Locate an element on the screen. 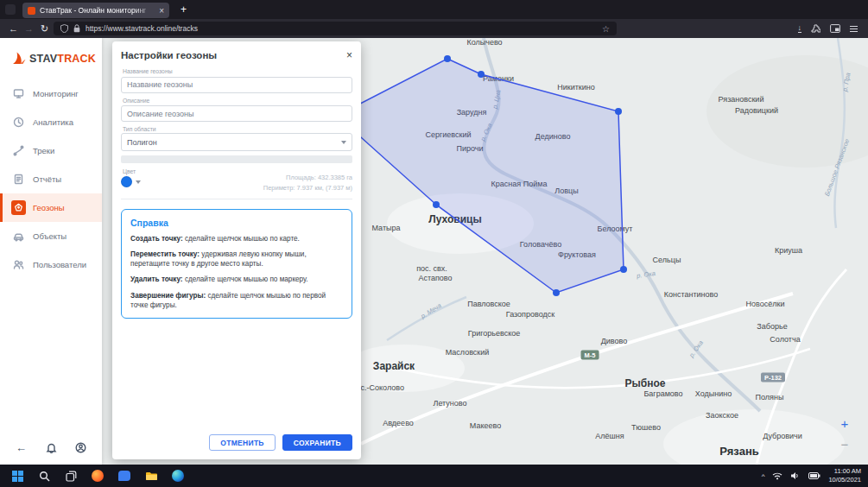 The height and width of the screenshot is (487, 868). sidebar-item-label: Пользователи is located at coordinates (60, 264).